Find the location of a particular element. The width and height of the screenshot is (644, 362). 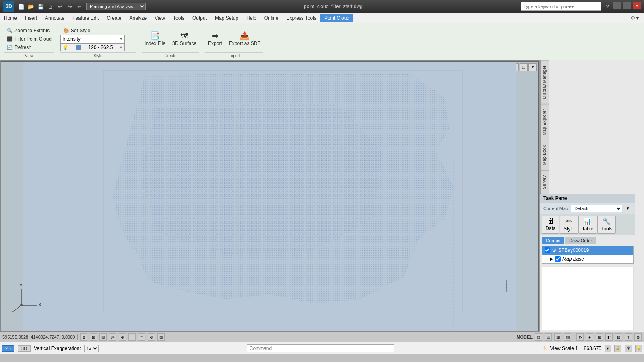

layer-item-sfbay: ⚙ SFBay000019 is located at coordinates (588, 251).